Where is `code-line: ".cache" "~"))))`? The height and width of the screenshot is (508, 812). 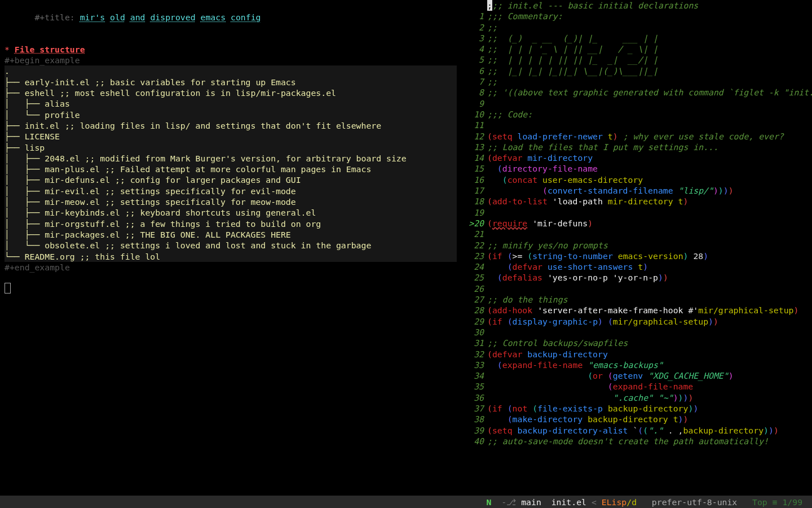 code-line: ".cache" "~")))) is located at coordinates (650, 397).